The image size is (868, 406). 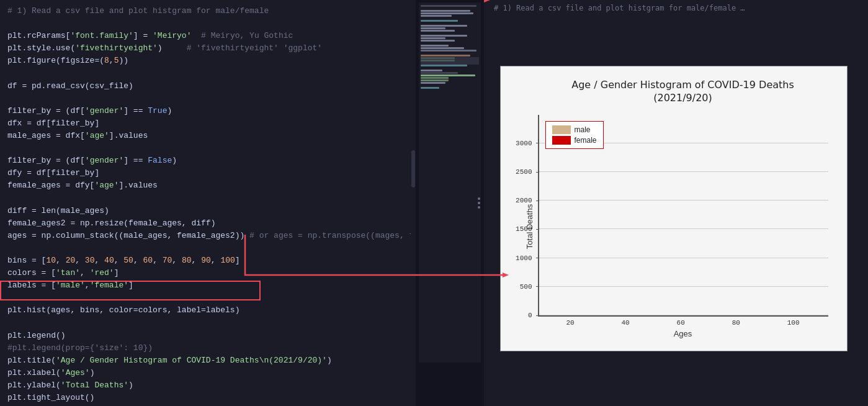 I want to click on legend-label-male: male, so click(x=583, y=130).